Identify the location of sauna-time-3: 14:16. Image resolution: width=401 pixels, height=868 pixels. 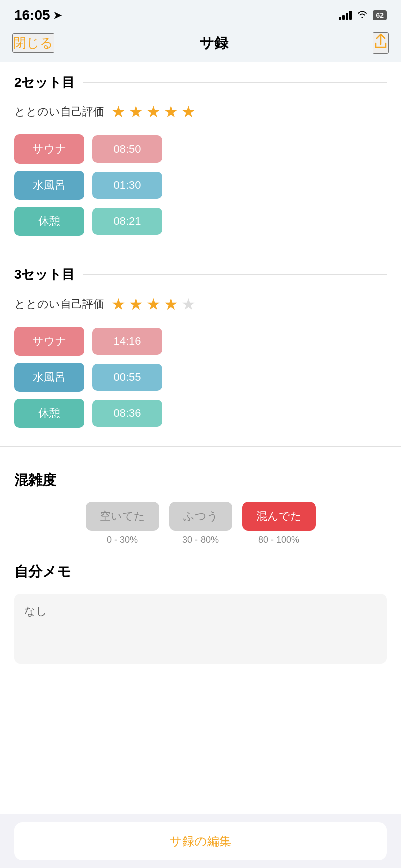
(127, 341).